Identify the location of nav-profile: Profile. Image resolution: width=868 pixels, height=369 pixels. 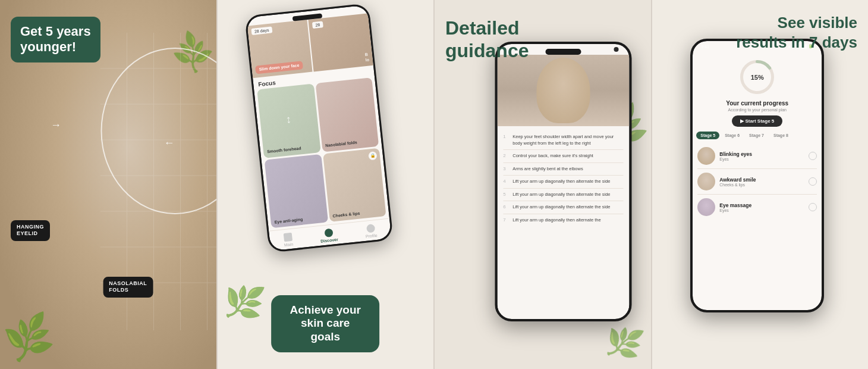
(371, 231).